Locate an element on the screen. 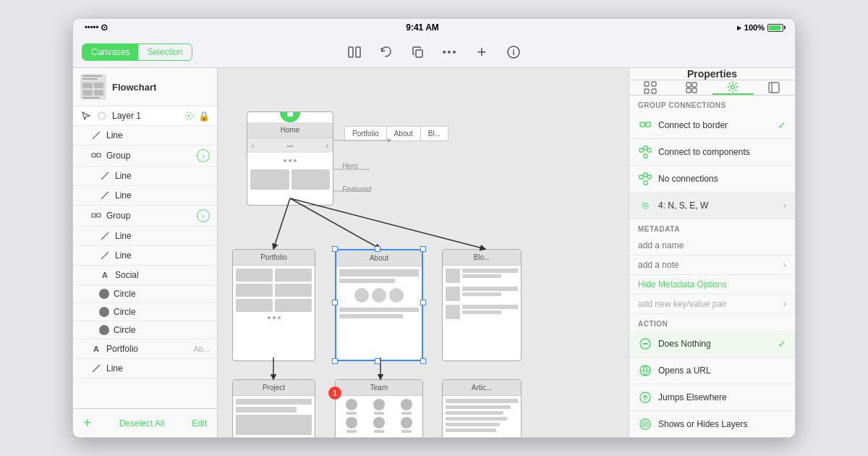 The width and height of the screenshot is (868, 456). hide-metadata-row: Hide Metadata Options is located at coordinates (712, 285).